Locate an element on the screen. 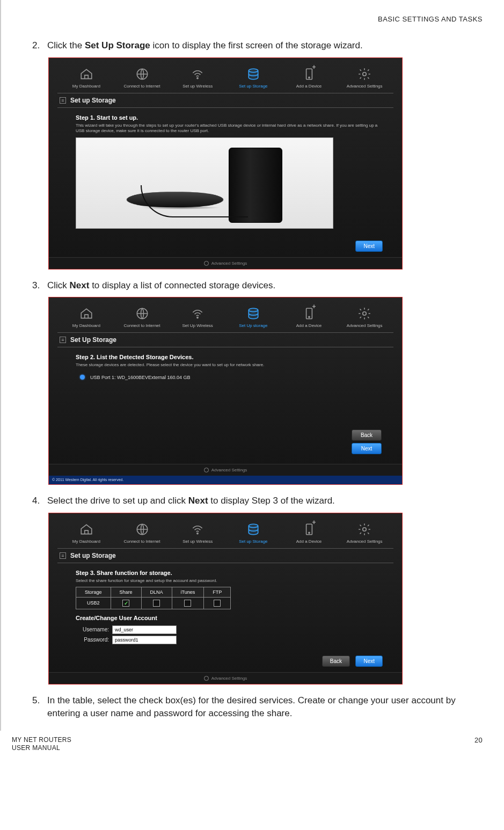  nav-label: Add a Device is located at coordinates (309, 325).